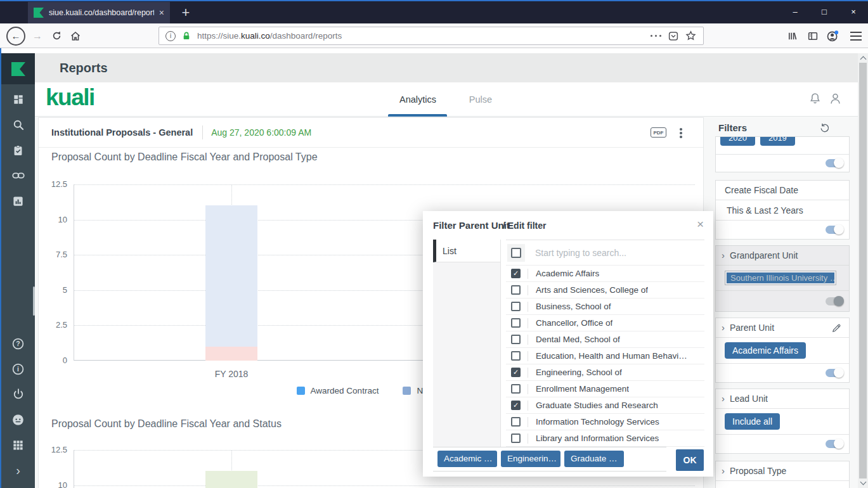  I want to click on fiscal-year-chip: 2020, so click(738, 141).